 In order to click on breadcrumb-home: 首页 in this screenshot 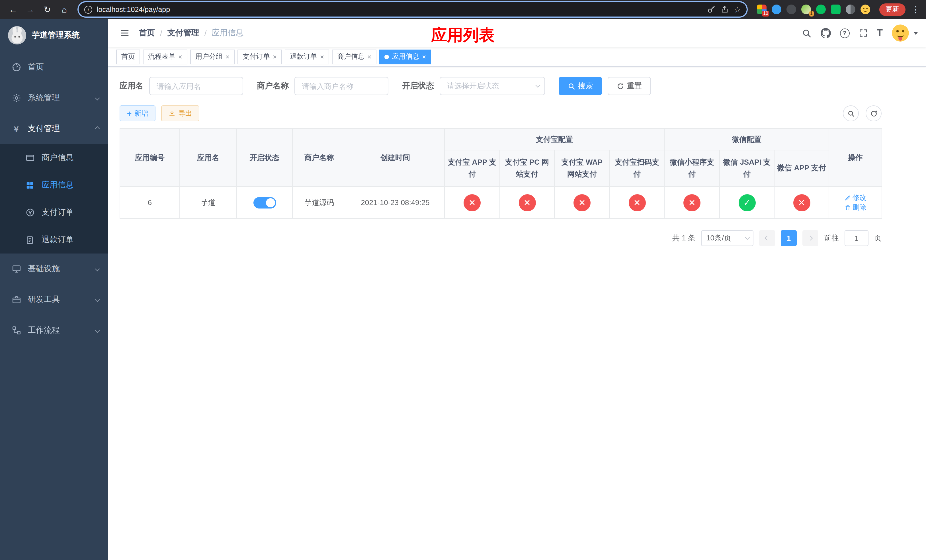, I will do `click(147, 33)`.